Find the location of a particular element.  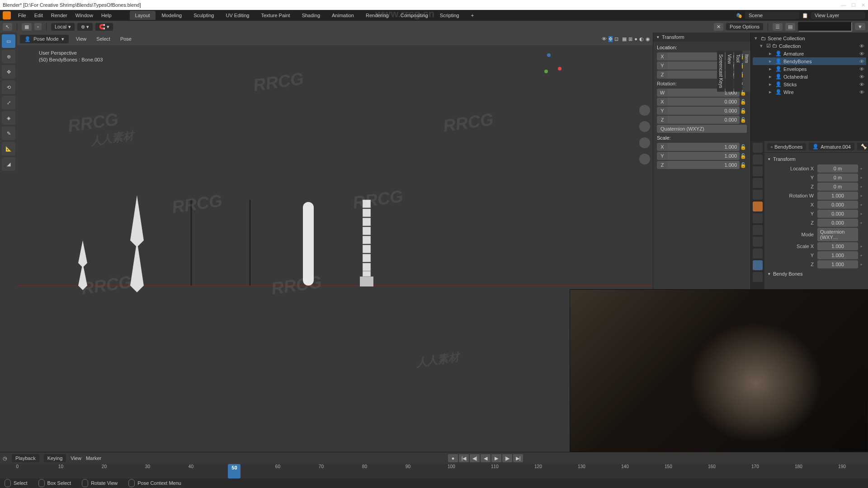

tab-scripting: Scripting is located at coordinates (449, 15).